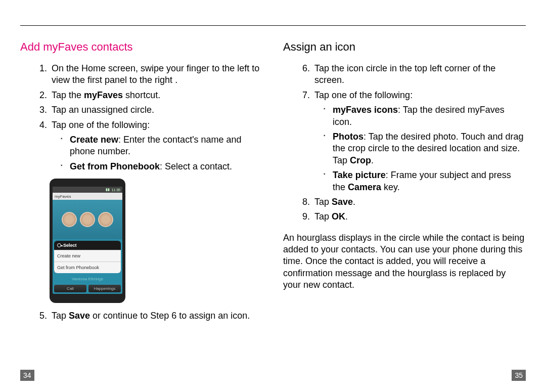  Describe the element at coordinates (354, 202) in the screenshot. I see `step-8-post: .` at that location.